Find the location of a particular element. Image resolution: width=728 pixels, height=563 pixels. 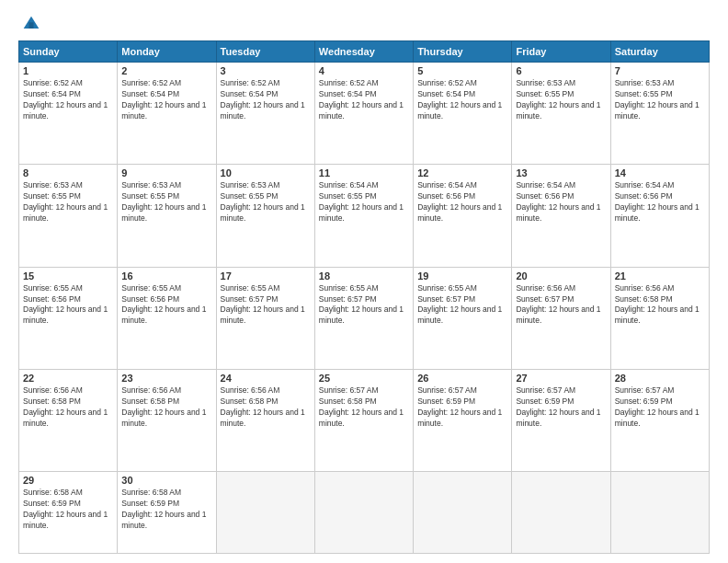

day-info: Sunrise: 6:56 AM Sunset: 6:57 PM Dayligh… is located at coordinates (561, 305).